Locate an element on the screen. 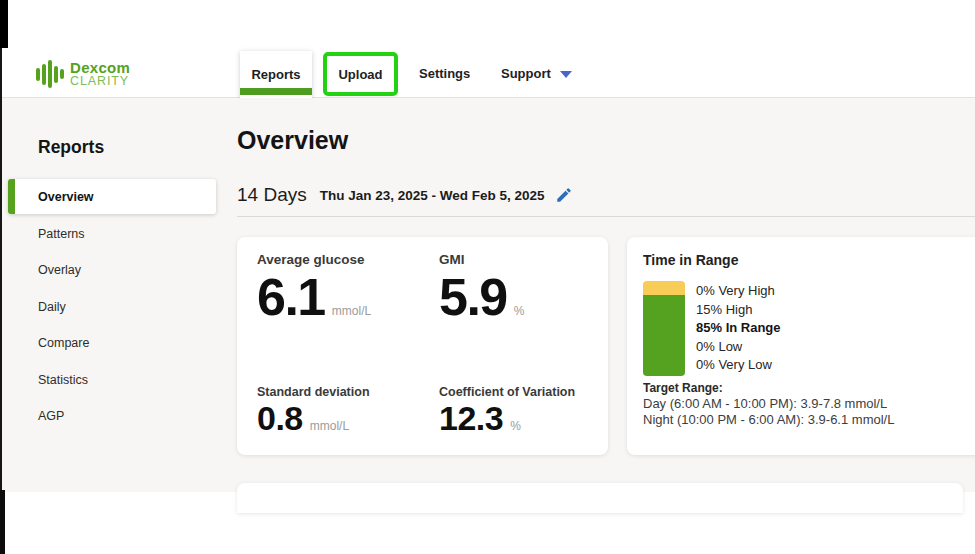 The height and width of the screenshot is (554, 975). time-in-range-stacked-bar is located at coordinates (664, 328).